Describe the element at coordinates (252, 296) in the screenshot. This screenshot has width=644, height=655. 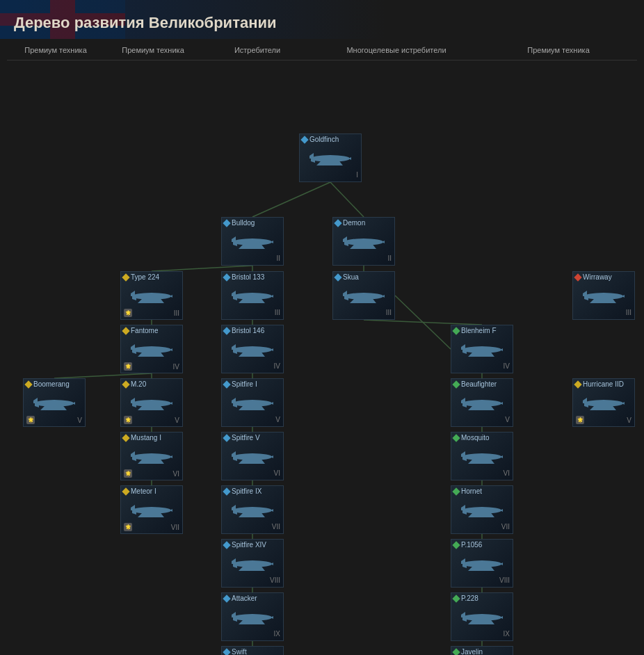
I see `node-bristol133: Bristol 133 III` at that location.